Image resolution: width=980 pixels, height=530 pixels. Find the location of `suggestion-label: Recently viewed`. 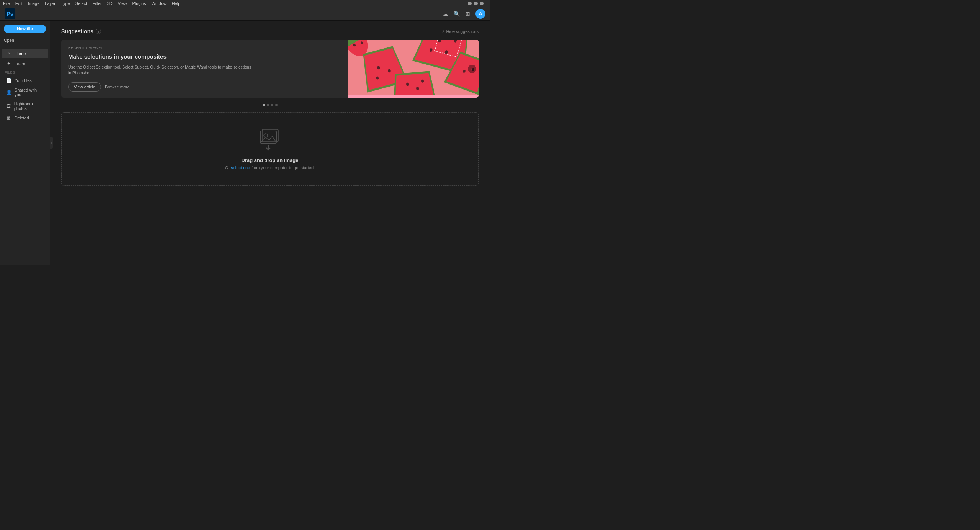

suggestion-label: Recently viewed is located at coordinates (205, 48).